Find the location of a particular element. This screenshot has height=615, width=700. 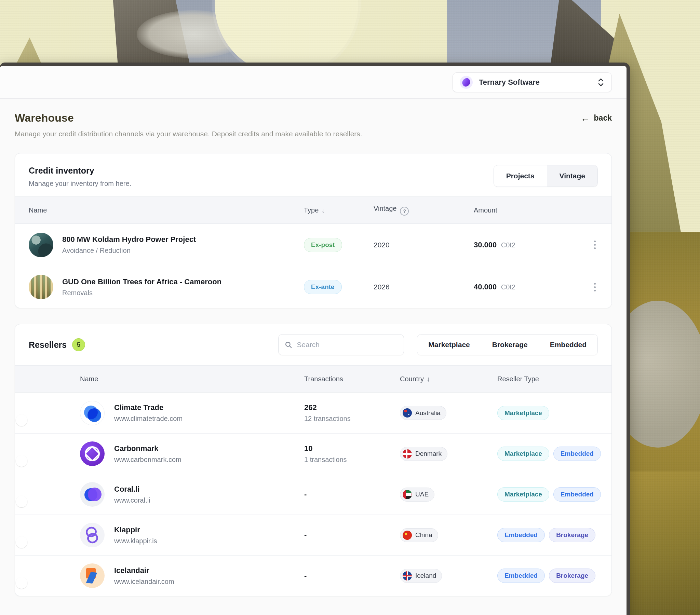

country-pill: Denmark is located at coordinates (424, 454).